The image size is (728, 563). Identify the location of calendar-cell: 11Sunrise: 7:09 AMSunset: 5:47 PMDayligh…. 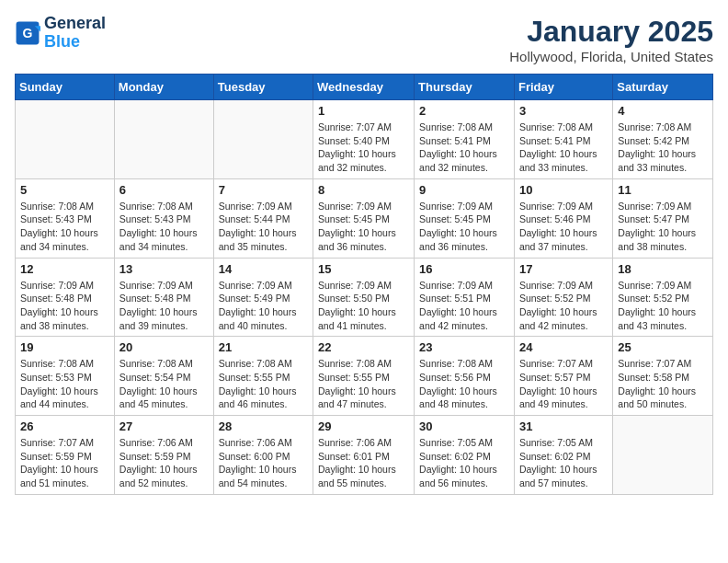
(664, 218).